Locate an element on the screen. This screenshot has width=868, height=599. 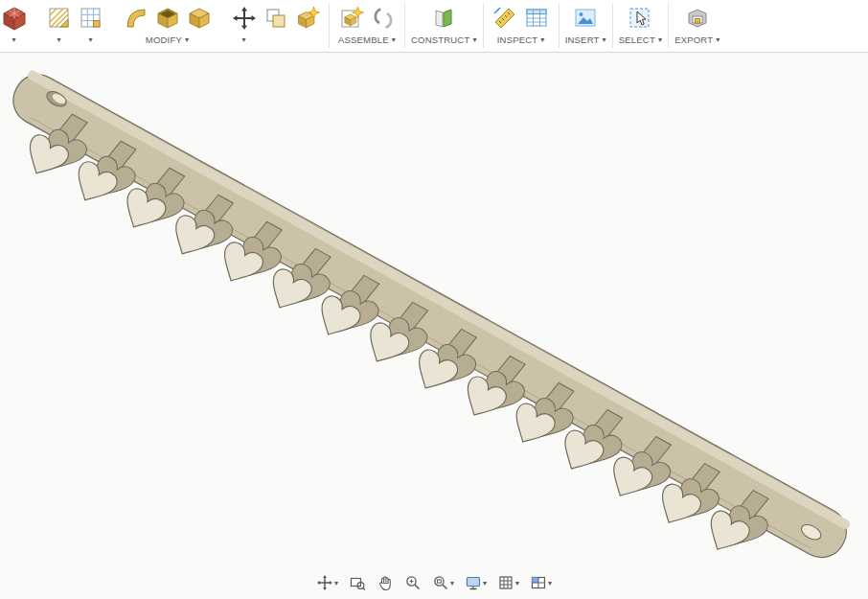
change-parameters-icon is located at coordinates (308, 18).